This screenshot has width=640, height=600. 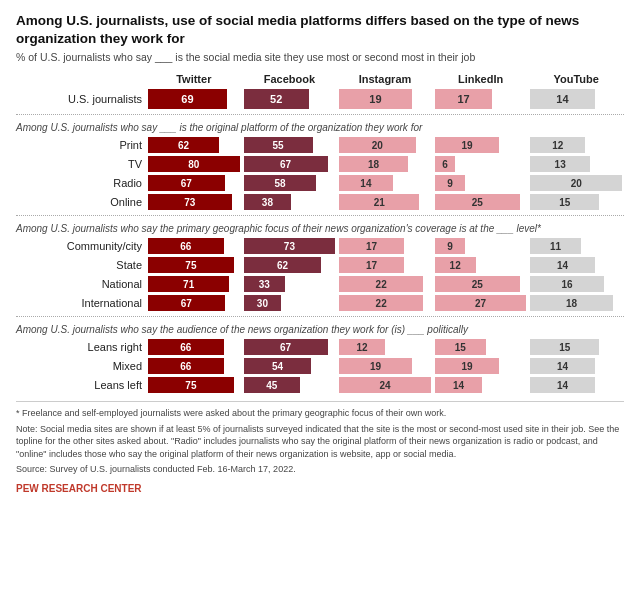 I want to click on cell-0-0-4: 12, so click(x=576, y=145).